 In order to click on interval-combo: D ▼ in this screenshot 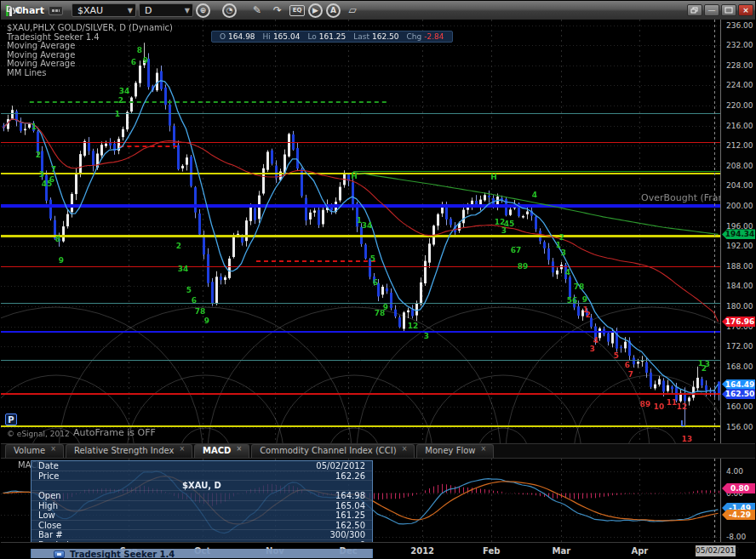, I will do `click(166, 10)`.